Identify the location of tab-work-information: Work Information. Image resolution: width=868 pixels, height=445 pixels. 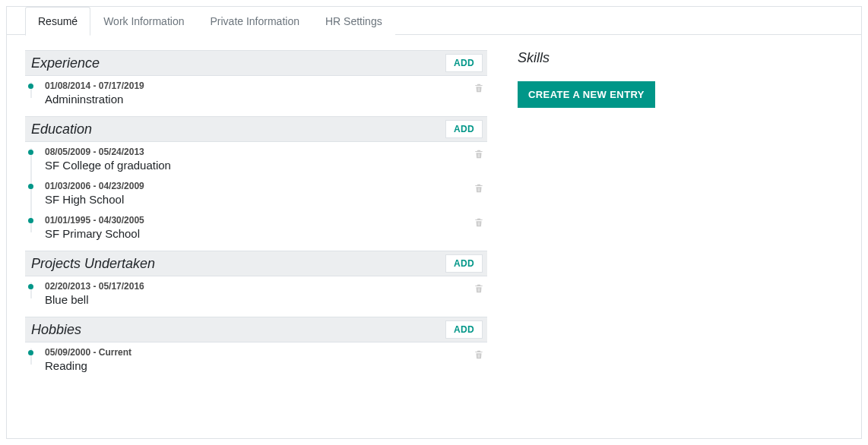
(144, 21).